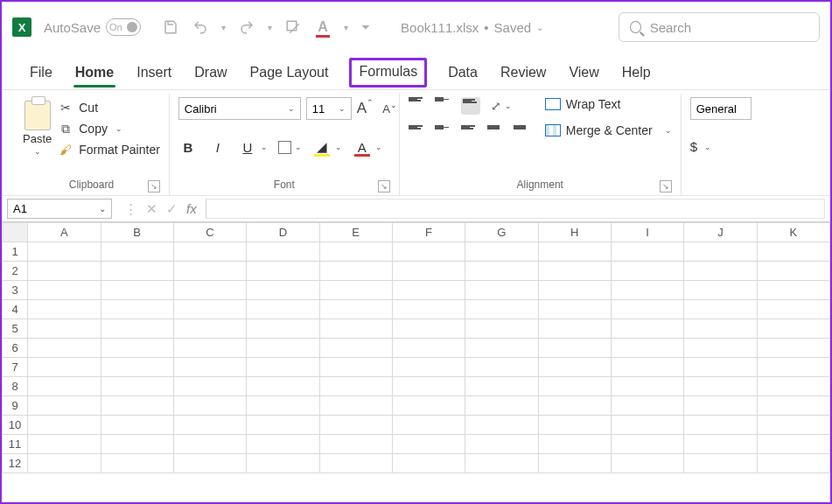  I want to click on decrease-indent-icon, so click(497, 134).